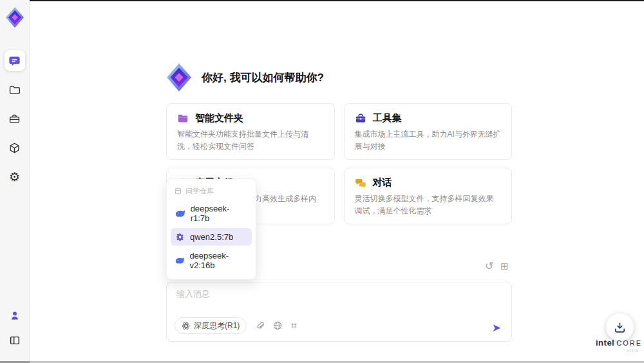 This screenshot has height=363, width=644. What do you see at coordinates (219, 213) in the screenshot?
I see `model-option-label: deepseek-r1:7b` at bounding box center [219, 213].